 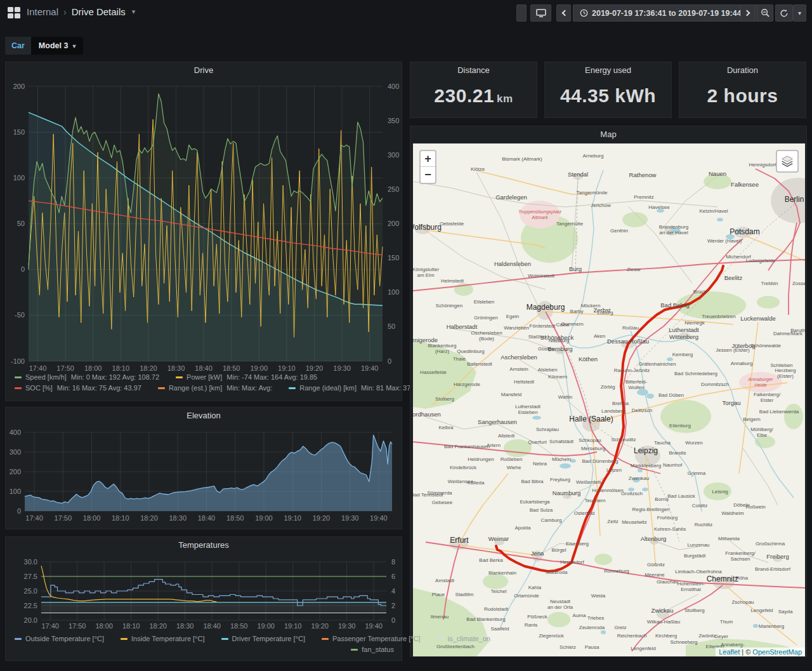 What do you see at coordinates (794, 199) in the screenshot?
I see `map-city-label: Berlin` at bounding box center [794, 199].